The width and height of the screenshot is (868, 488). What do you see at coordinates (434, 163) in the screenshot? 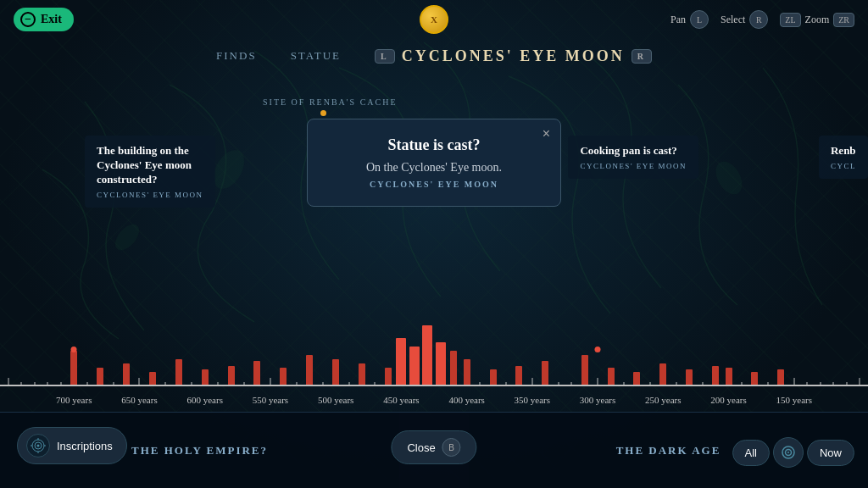
I see `modal-box: × Statue is cast? On the Cyclones' Eye m…` at bounding box center [434, 163].